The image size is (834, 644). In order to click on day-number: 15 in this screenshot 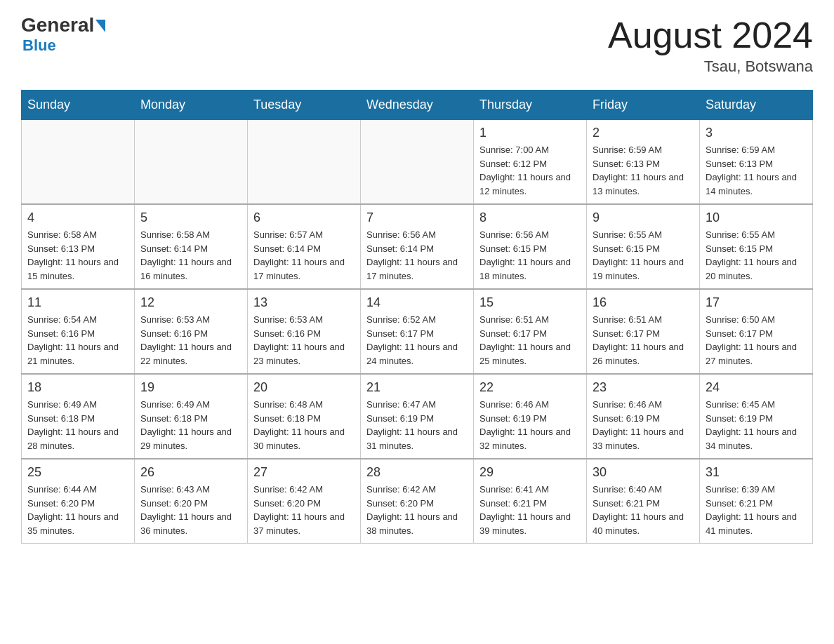, I will do `click(530, 303)`.